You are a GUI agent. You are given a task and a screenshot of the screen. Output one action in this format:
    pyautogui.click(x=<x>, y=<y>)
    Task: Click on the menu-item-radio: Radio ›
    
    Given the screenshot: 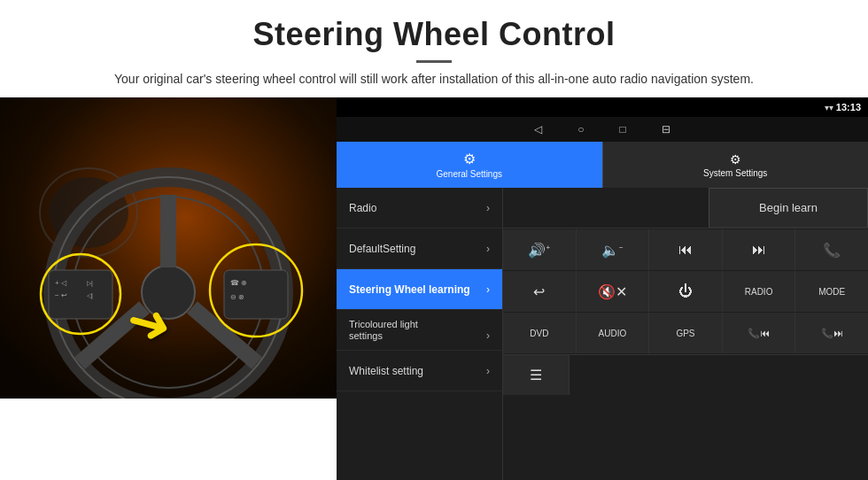 What is the action you would take?
    pyautogui.click(x=420, y=208)
    